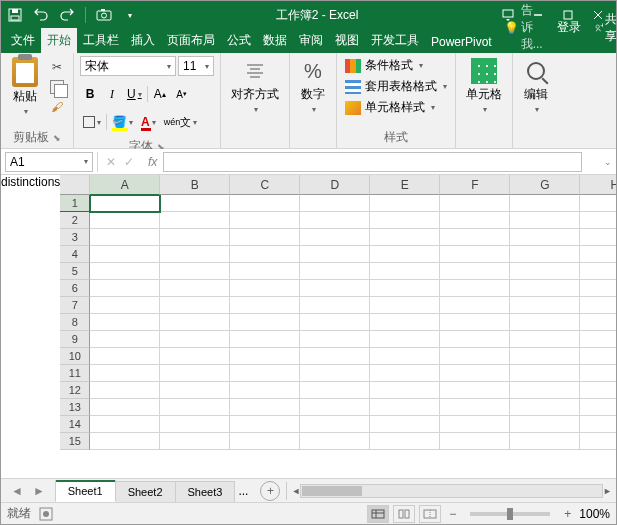 This screenshot has width=617, height=525. Describe the element at coordinates (75, 254) in the screenshot. I see `row-header: 4` at that location.